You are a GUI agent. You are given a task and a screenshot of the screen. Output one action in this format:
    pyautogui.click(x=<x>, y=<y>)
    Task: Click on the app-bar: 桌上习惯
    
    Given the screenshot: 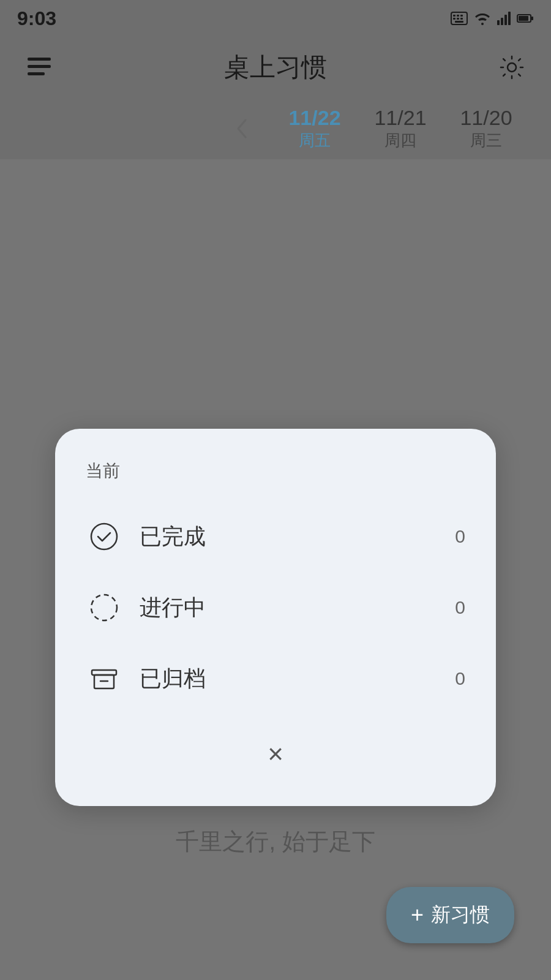 What is the action you would take?
    pyautogui.click(x=276, y=67)
    